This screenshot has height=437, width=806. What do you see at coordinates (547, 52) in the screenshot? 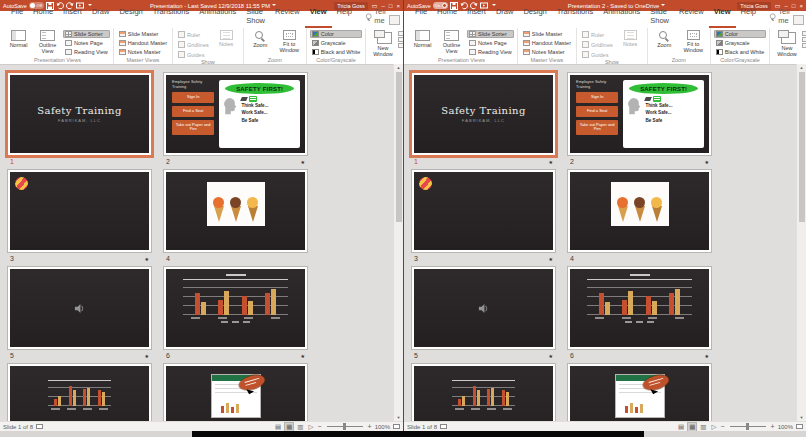
I see `notes-master-button: Notes Master` at bounding box center [547, 52].